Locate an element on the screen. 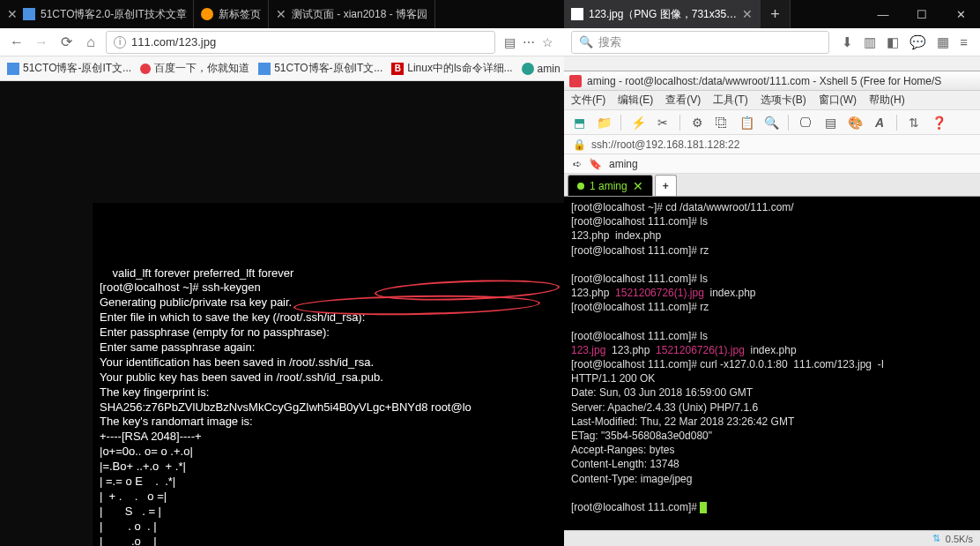 The height and width of the screenshot is (546, 980). tab-1: 新标签页 is located at coordinates (231, 14).